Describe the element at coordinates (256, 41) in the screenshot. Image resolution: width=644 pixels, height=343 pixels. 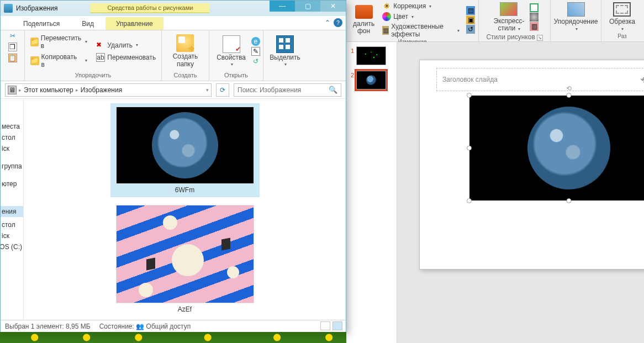
I see `open-icon: e` at that location.